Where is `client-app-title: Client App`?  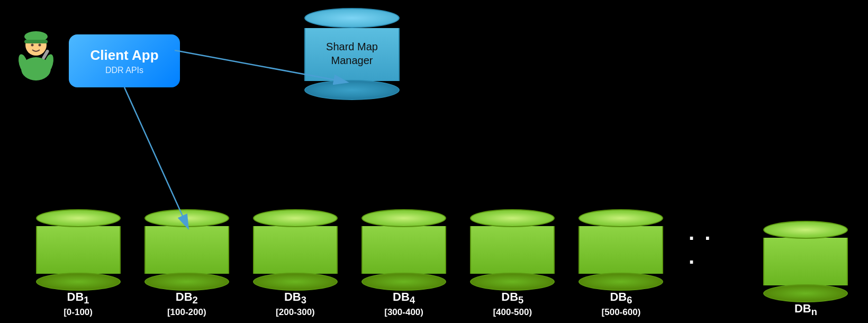 client-app-title: Client App is located at coordinates (124, 55).